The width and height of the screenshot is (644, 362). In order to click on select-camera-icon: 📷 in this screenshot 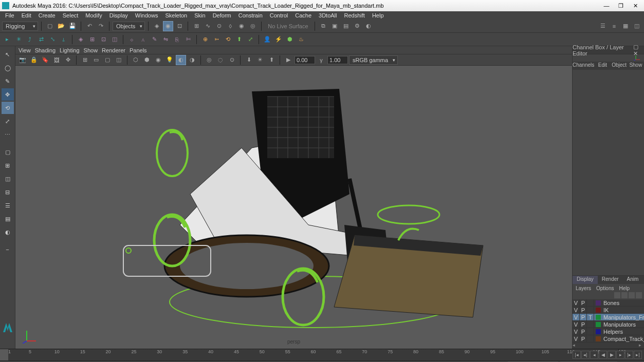, I will do `click(23, 60)`.